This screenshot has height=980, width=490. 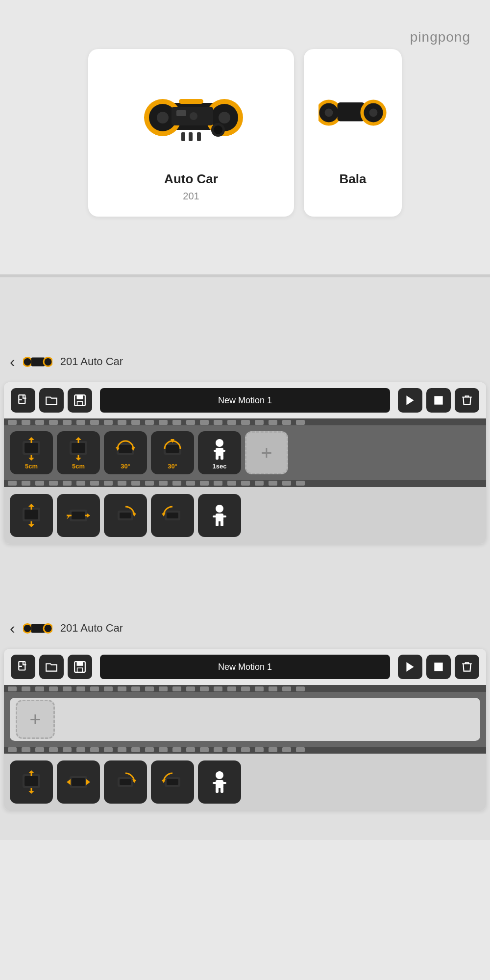 What do you see at coordinates (191, 113) in the screenshot?
I see `robot-image` at bounding box center [191, 113].